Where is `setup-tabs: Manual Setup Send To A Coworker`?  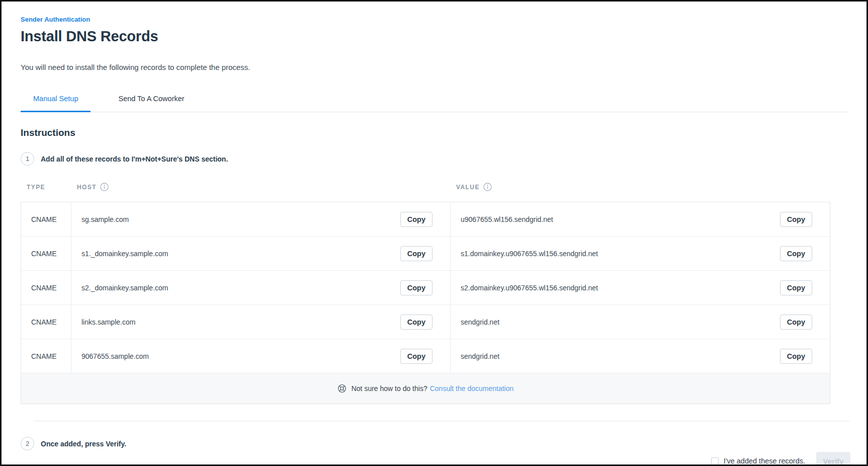
setup-tabs: Manual Setup Send To A Coworker is located at coordinates (434, 100).